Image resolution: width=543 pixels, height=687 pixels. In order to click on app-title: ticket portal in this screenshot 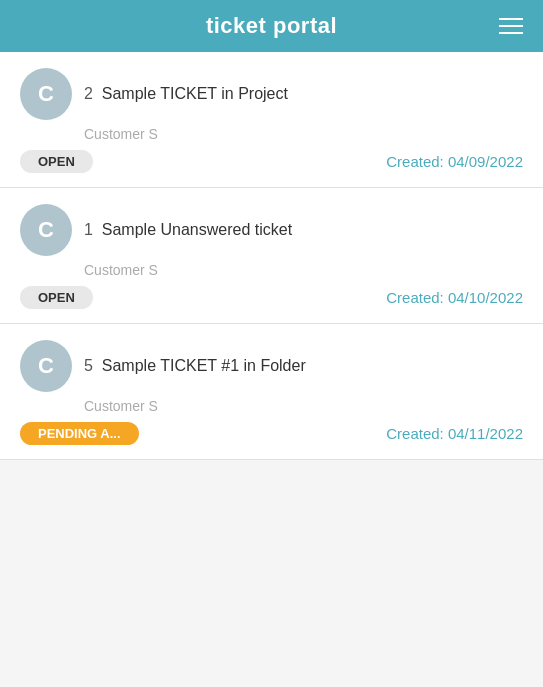, I will do `click(272, 26)`.